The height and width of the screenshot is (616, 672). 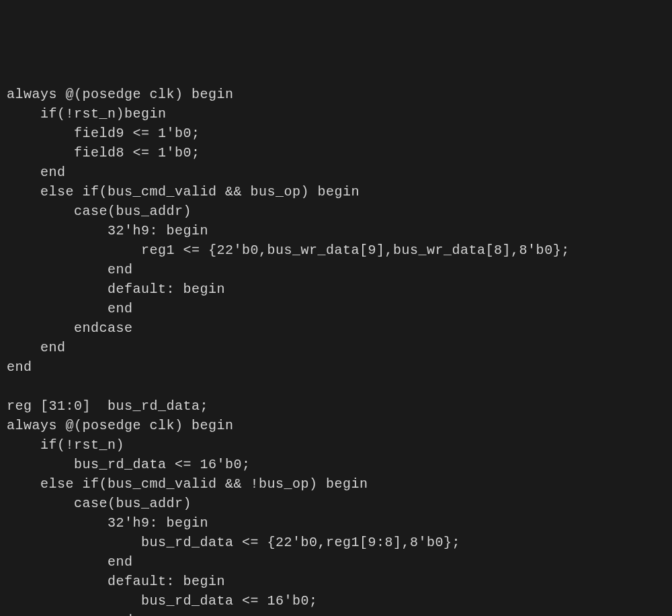 What do you see at coordinates (66, 445) in the screenshot?
I see `code-line: if(!rst_n)` at bounding box center [66, 445].